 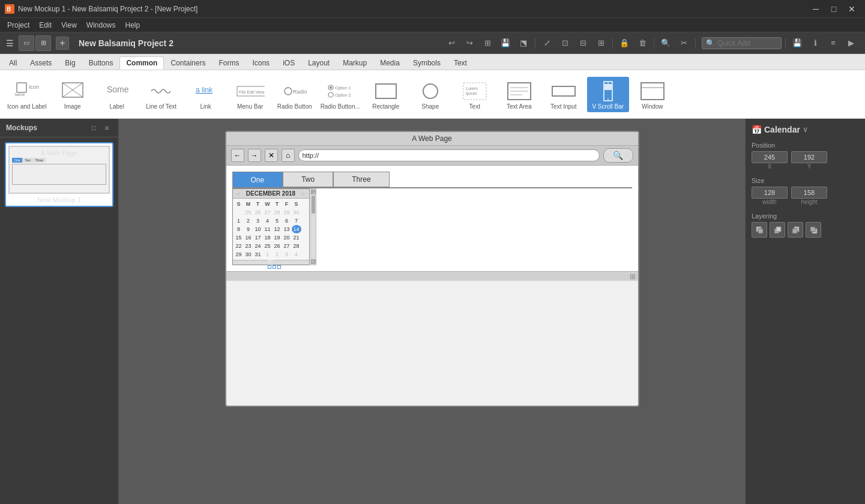 I want to click on close-nav-button: ✕, so click(x=271, y=155).